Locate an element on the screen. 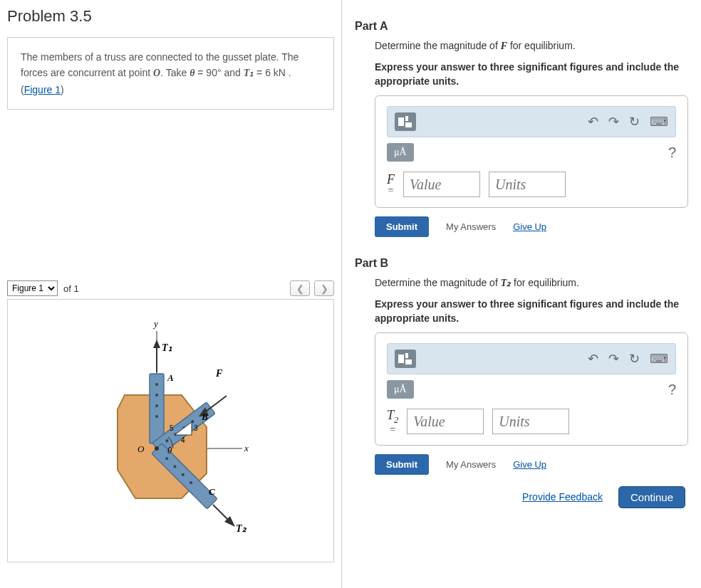 Image resolution: width=701 pixels, height=588 pixels. part-b-answer-panel: ↶ ↷ ↻ ⌨ μÅ ? T2 = is located at coordinates (531, 389).